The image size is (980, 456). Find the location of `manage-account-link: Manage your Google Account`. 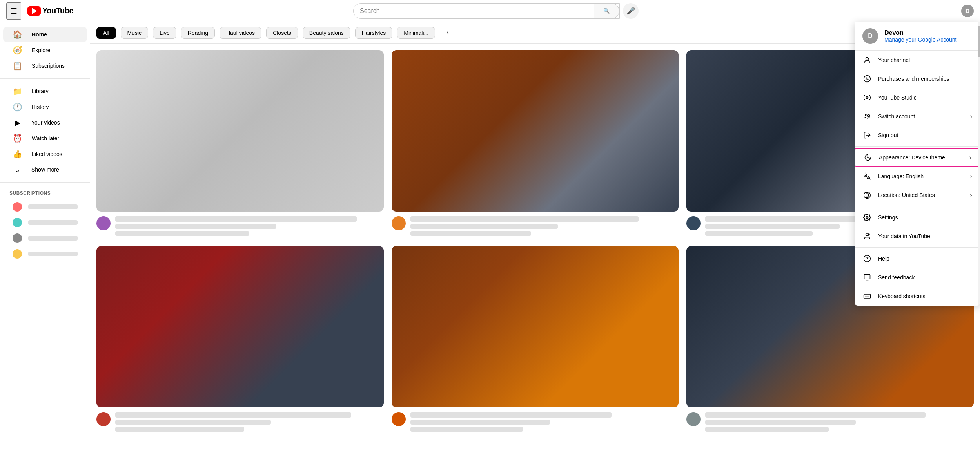

manage-account-link: Manage your Google Account is located at coordinates (920, 40).